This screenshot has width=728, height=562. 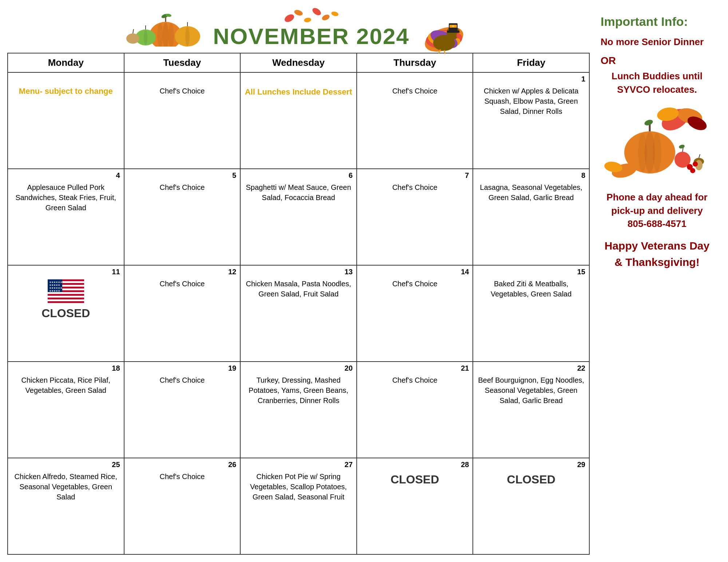 I want to click on day-number: 19, so click(x=232, y=368).